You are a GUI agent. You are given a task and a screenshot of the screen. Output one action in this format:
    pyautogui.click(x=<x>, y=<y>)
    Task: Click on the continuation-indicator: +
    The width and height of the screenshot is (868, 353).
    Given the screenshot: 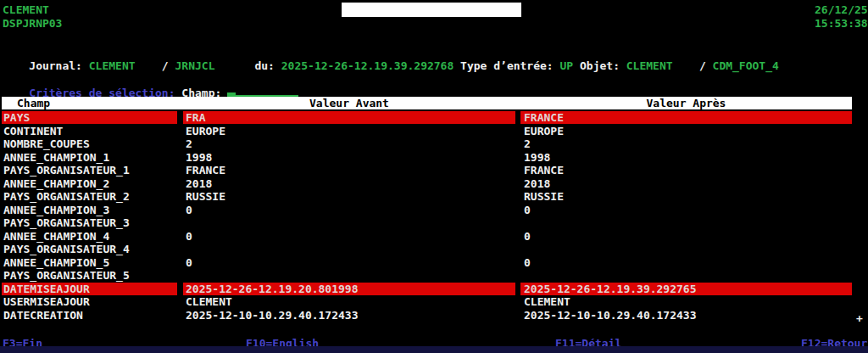 What is the action you would take?
    pyautogui.click(x=860, y=319)
    